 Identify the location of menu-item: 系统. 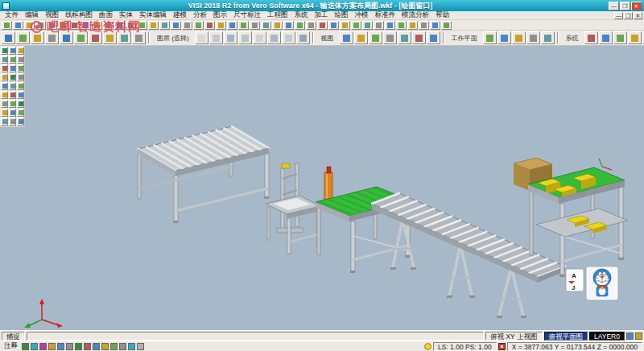
(301, 15).